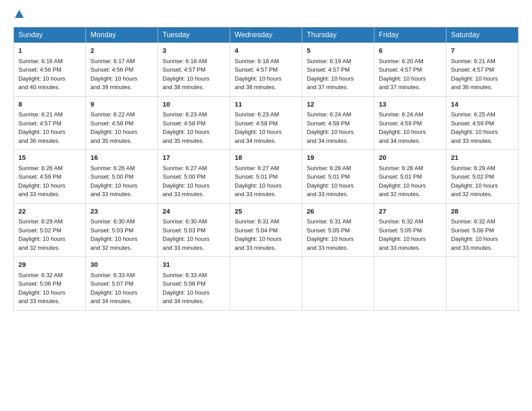 The image size is (532, 411). Describe the element at coordinates (266, 14) in the screenshot. I see `page-header` at that location.